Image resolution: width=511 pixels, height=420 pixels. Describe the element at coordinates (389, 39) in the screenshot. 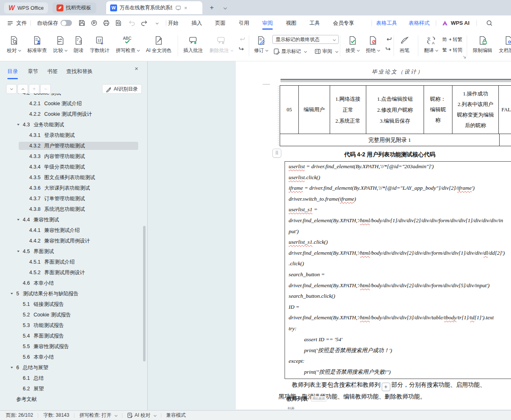

I see `previous-change-icon` at that location.